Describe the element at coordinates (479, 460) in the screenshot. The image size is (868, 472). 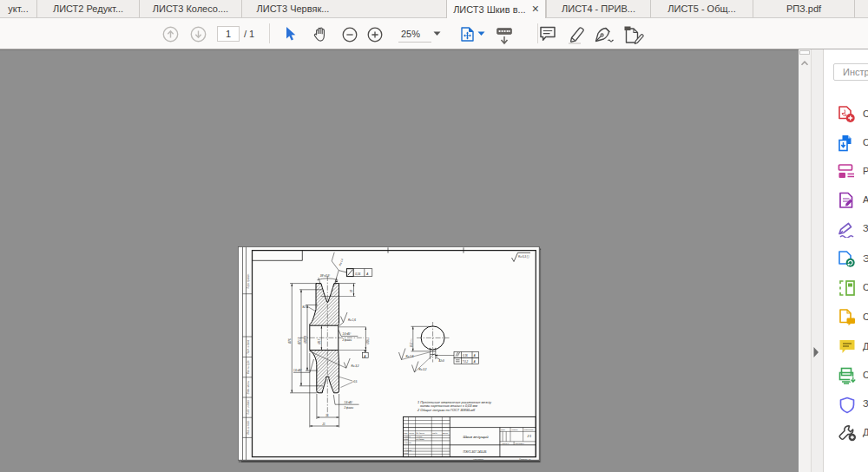
I see `svg-text: Копировал` at that location.